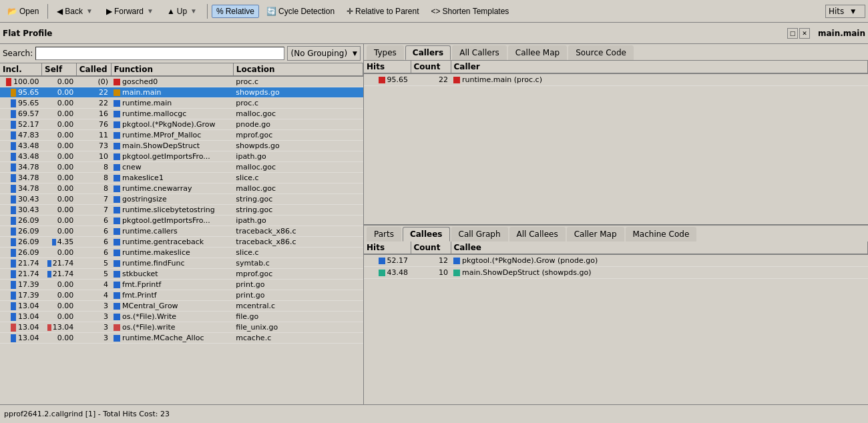 This screenshot has height=423, width=868. Describe the element at coordinates (172, 178) in the screenshot. I see `cell-function: makeslice1` at that location.